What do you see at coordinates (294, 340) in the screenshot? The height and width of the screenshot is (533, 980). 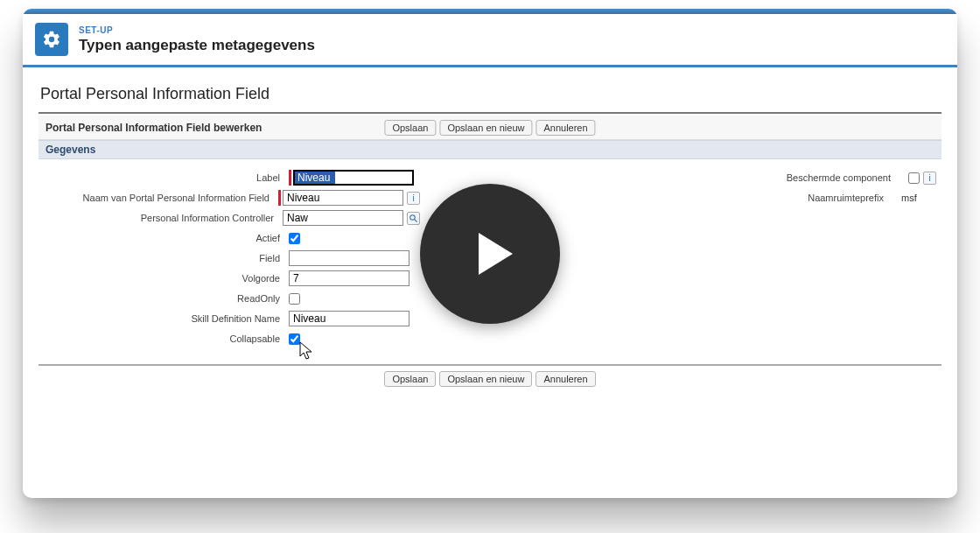 I see `collapsable-checkbox` at bounding box center [294, 340].